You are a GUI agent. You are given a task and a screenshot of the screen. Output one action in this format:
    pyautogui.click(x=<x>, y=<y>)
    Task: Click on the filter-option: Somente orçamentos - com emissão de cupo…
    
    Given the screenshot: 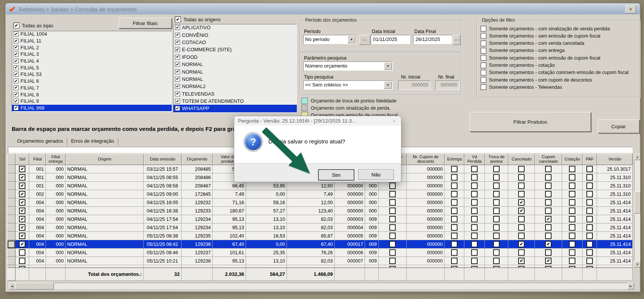 What is the action you would take?
    pyautogui.click(x=541, y=58)
    